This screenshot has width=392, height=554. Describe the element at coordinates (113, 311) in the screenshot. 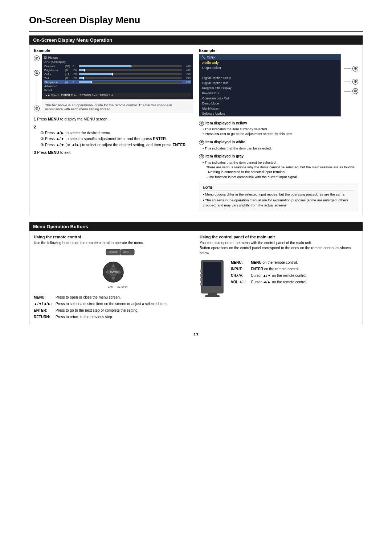

I see `remote-def-enter: ENTER: Press to go to the next step or c…` at that location.